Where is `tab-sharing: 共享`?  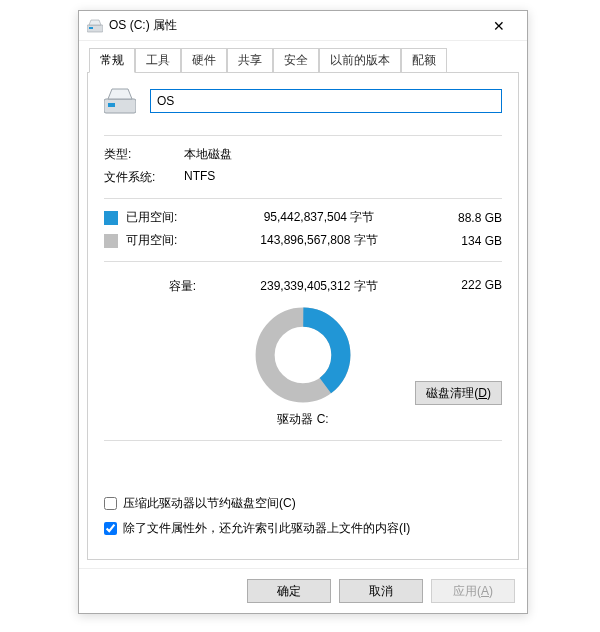 tab-sharing: 共享 is located at coordinates (250, 60).